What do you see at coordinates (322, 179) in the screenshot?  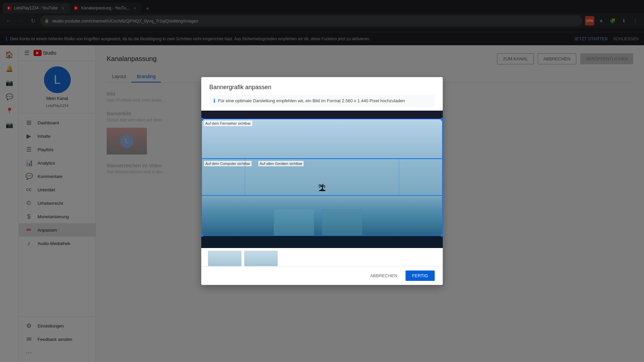 I see `banner-preview: Auf dem Fernseher sichtbar Auf dem Compu…` at bounding box center [322, 179].